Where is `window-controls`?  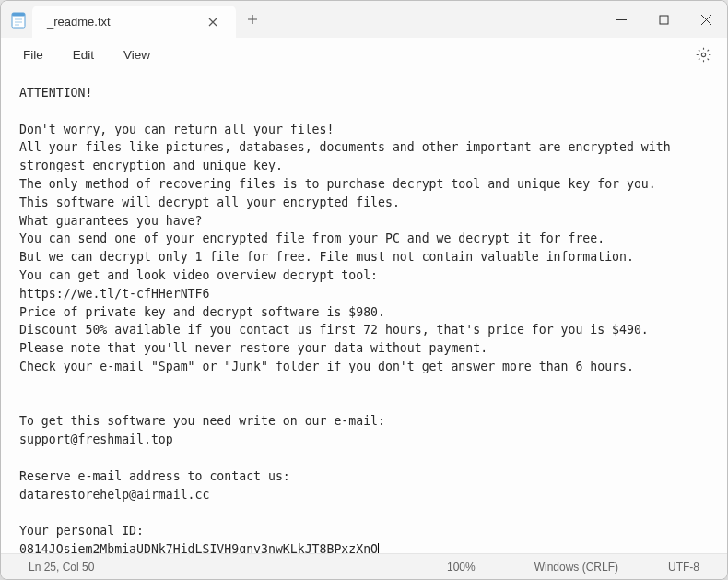 window-controls is located at coordinates (663, 19).